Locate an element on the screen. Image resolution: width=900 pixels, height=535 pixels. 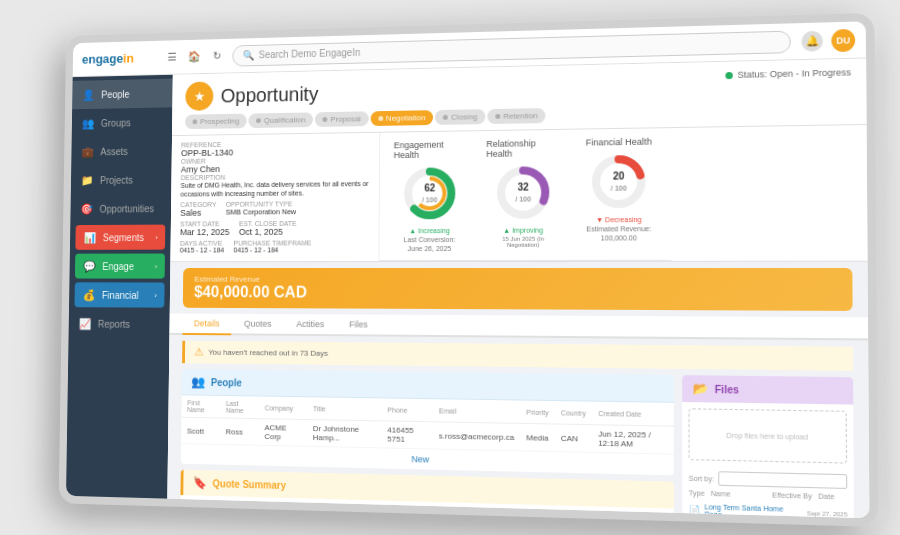
home-icon: 🏠 is located at coordinates (194, 56).